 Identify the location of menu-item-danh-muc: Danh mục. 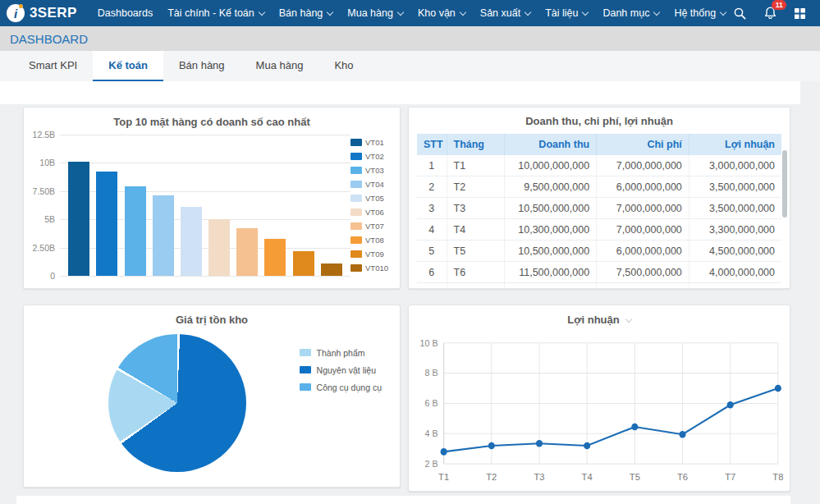
(630, 13).